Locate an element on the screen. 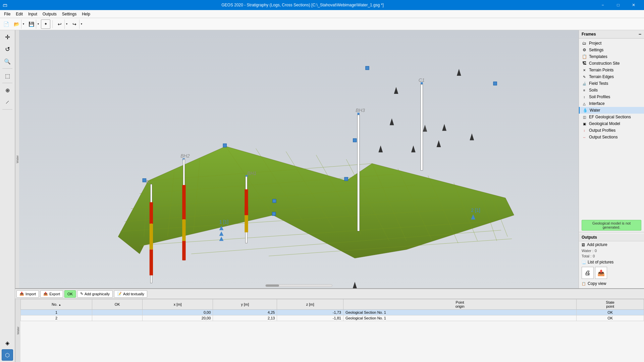 This screenshot has height=362, width=644. list-of-pictures-button: 📃 List of pictures is located at coordinates (611, 262).